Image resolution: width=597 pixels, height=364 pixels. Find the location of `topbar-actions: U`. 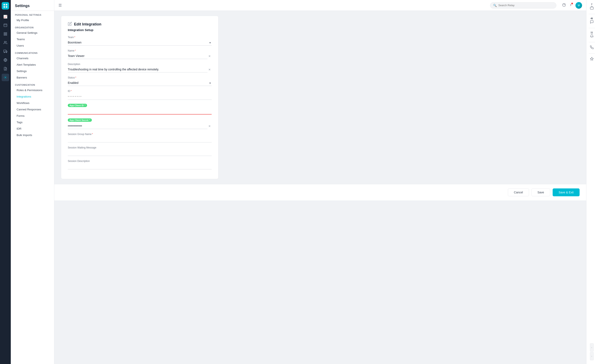

topbar-actions: U is located at coordinates (572, 5).